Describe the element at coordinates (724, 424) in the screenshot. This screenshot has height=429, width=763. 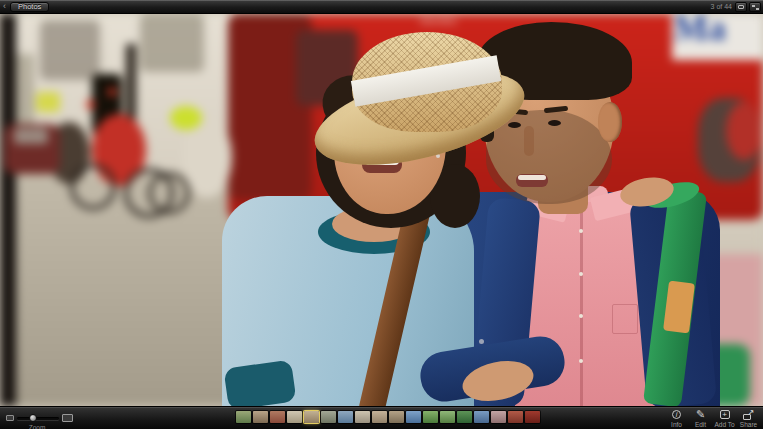
I see `add-to-label: Add To` at that location.